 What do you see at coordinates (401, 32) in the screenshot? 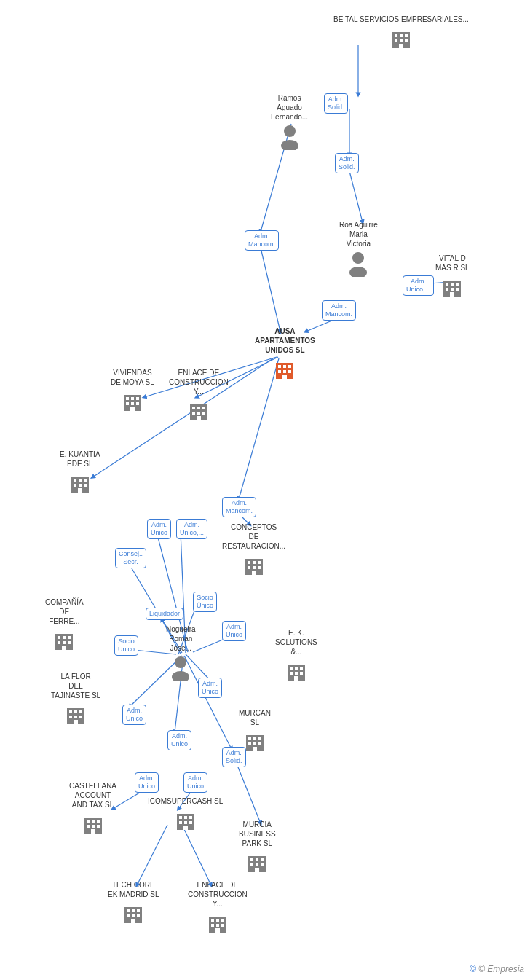
I see `node-be-tal: BE TAL SERVICIOS EMPRESARIALES...` at bounding box center [401, 32].